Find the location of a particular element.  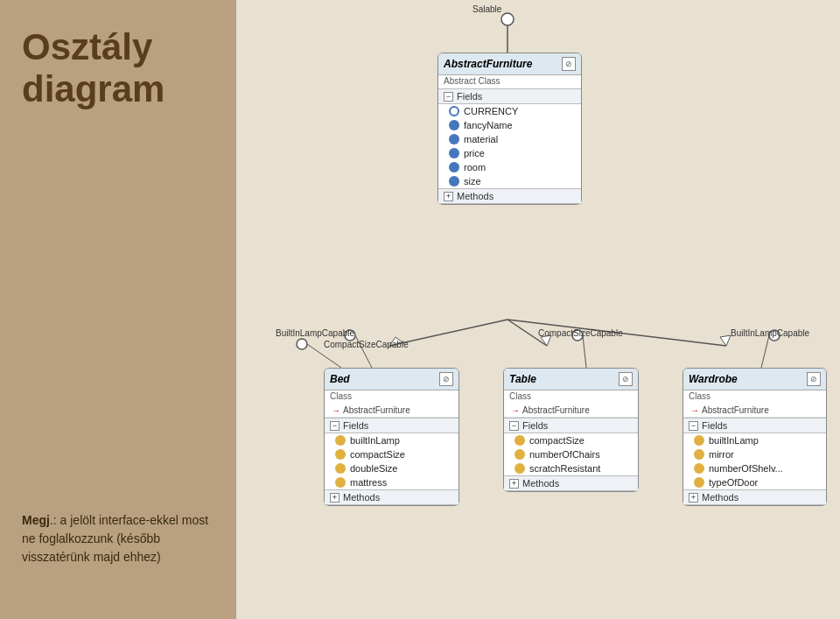

wardrobe-name: Wardrobe is located at coordinates (713, 379).